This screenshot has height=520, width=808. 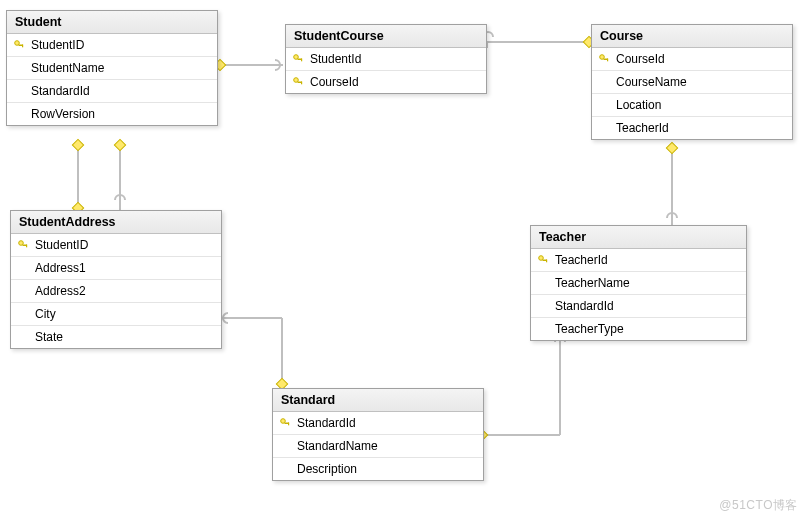 I want to click on field-name: CourseName, so click(x=650, y=82).